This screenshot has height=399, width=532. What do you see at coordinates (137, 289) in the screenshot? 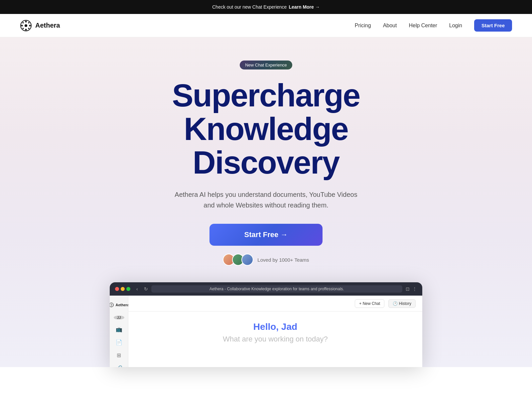
I see `browser-back-button: ‹` at bounding box center [137, 289].